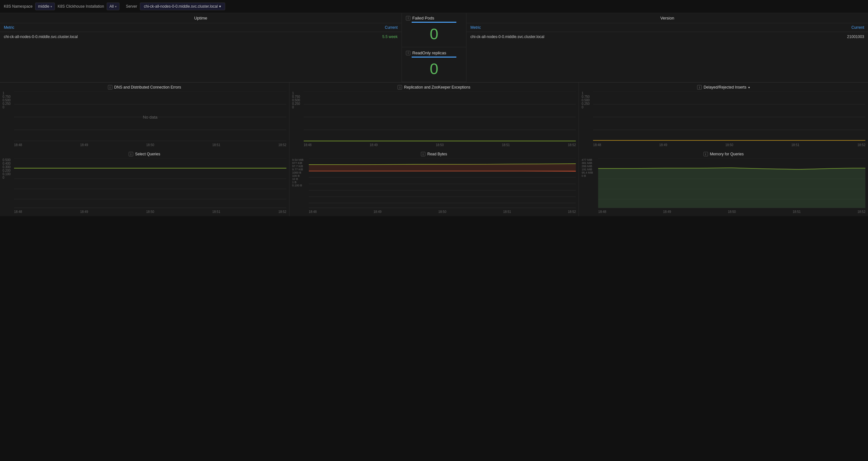 Image resolution: width=868 pixels, height=461 pixels. Describe the element at coordinates (145, 87) in the screenshot. I see `dns-errors-title: i DNS and Distributed Connection Errors` at that location.